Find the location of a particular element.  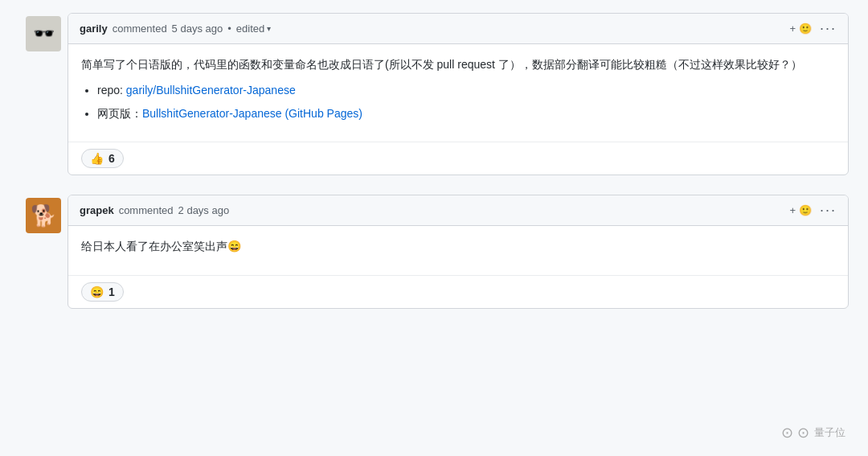

list-item-1-link: garily/BullshitGenerator-Japanese is located at coordinates (211, 90).